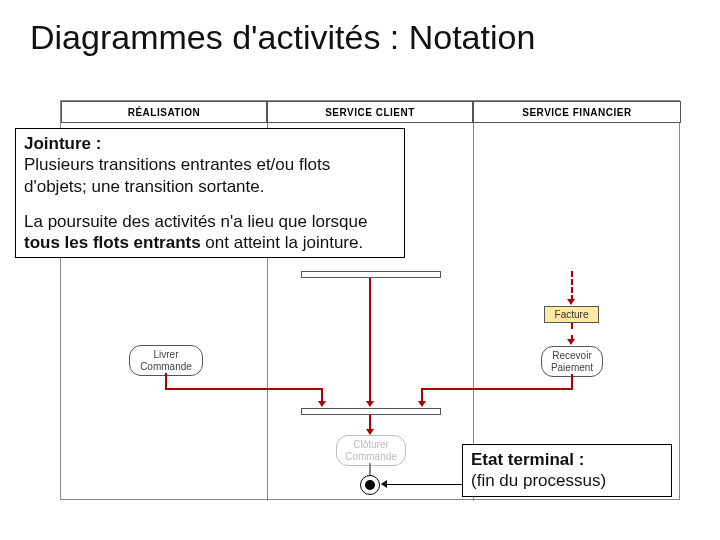 Image resolution: width=720 pixels, height=540 pixels. Describe the element at coordinates (577, 112) in the screenshot. I see `lane-header-service-financier: SERVICE FINANCIER` at that location.